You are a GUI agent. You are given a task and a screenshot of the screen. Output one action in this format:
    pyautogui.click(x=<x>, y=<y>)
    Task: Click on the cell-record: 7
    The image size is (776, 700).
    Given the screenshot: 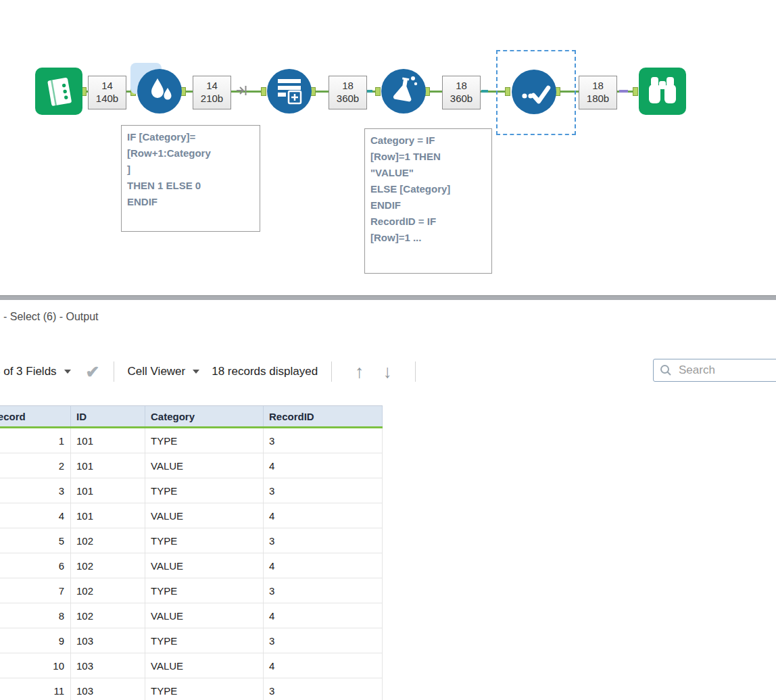 What is the action you would take?
    pyautogui.click(x=35, y=591)
    